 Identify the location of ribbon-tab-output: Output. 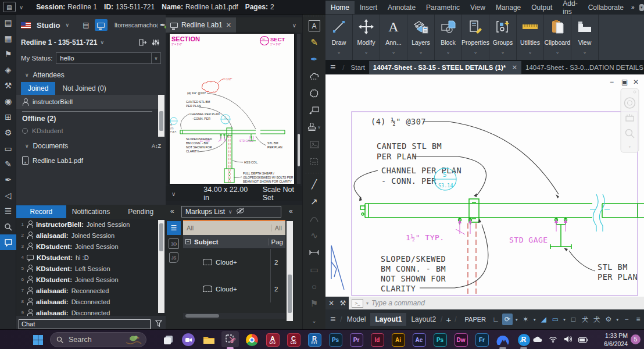
(542, 8).